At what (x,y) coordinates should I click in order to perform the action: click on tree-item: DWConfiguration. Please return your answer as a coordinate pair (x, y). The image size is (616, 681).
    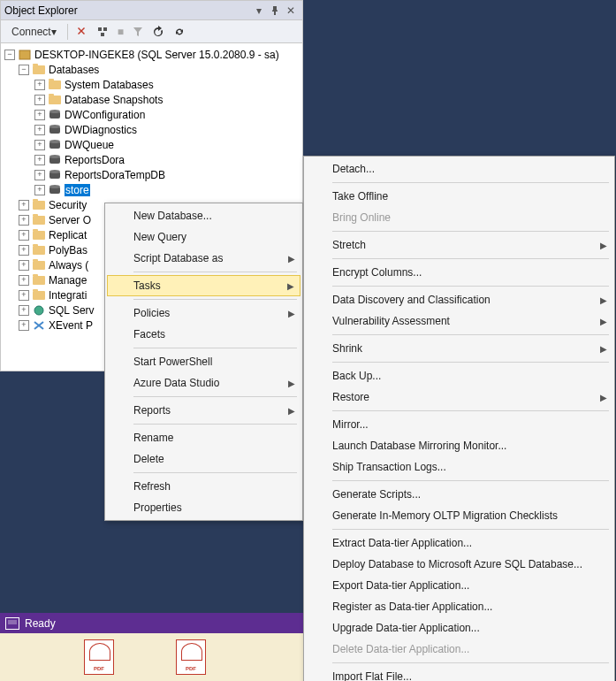
    Looking at the image, I should click on (104, 115).